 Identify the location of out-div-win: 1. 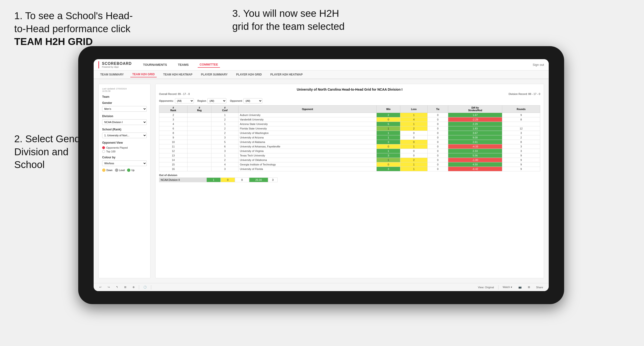
(214, 180).